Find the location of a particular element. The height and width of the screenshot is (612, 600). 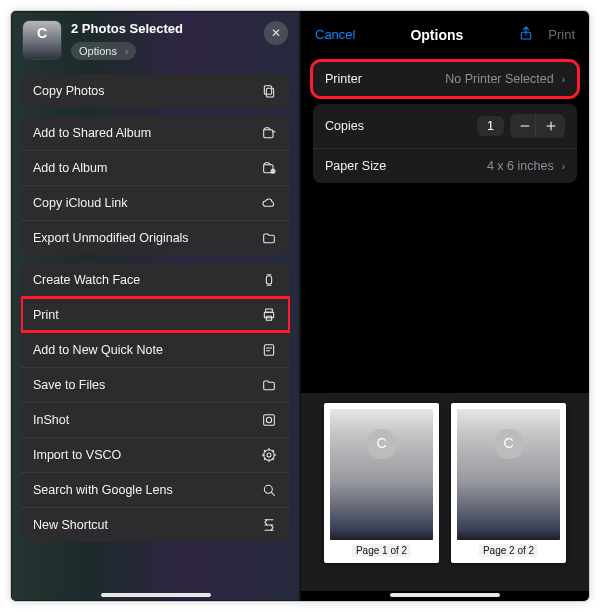

copies-increment-button is located at coordinates (550, 126).